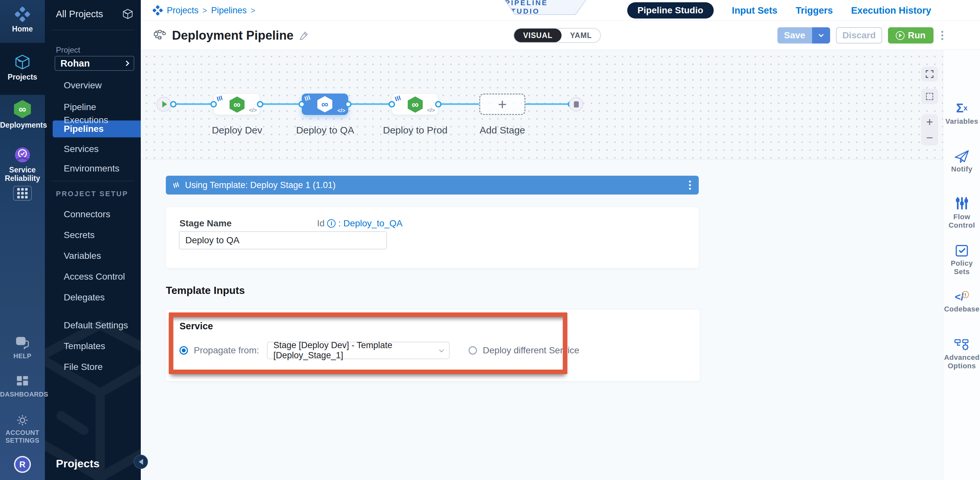 This screenshot has height=480, width=980. I want to click on sidebar-item-deployments: ∞ Deployments, so click(22, 115).